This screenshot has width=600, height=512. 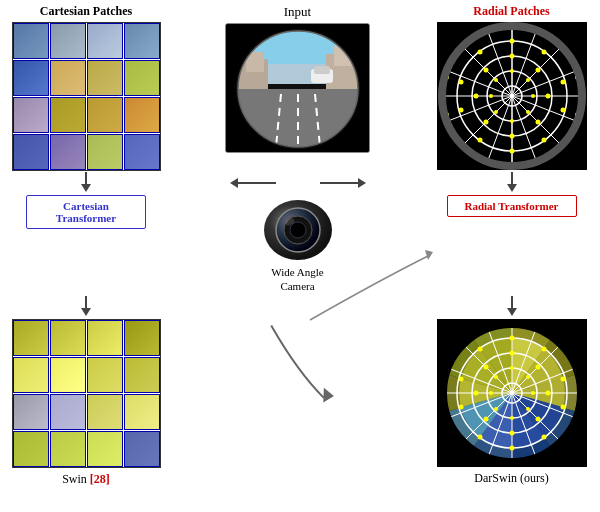 I want to click on radial-transformer-label: Radial Transformer, so click(x=512, y=206).